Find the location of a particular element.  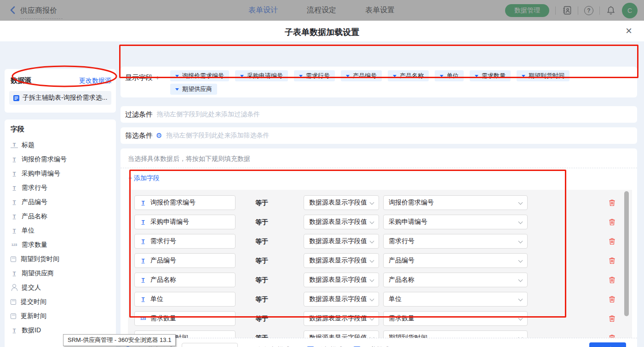

sift-condition-card: 筛选条件 ⚙ 拖动左侧字段到此处来添加筛选条件 is located at coordinates (379, 136).